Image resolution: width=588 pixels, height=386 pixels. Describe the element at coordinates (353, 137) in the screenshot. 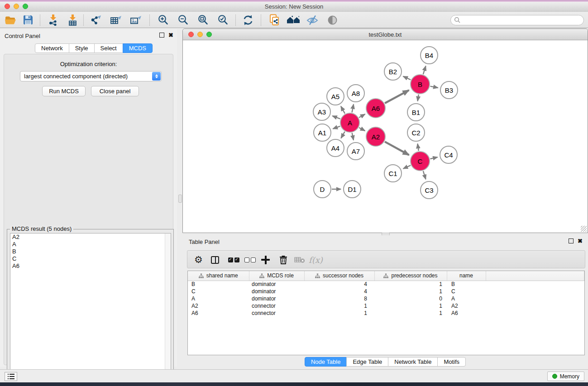

I see `graph-edge-A-A7` at that location.